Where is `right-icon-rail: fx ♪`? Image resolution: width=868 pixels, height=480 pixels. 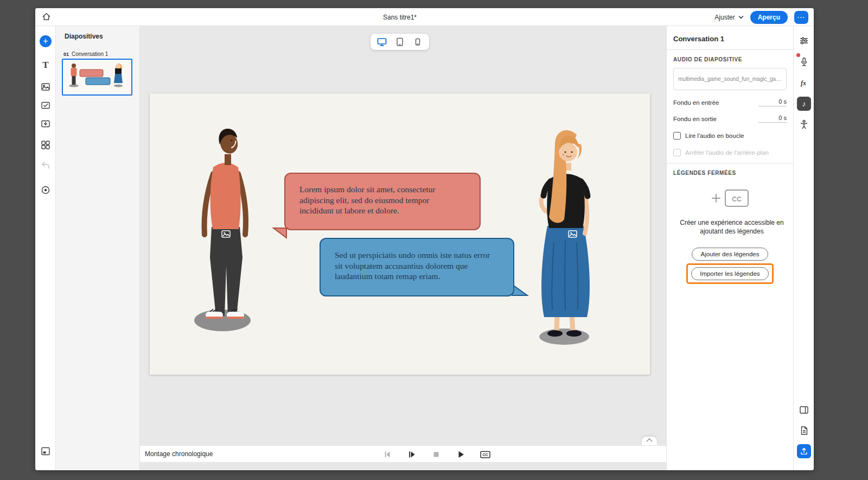 right-icon-rail: fx ♪ is located at coordinates (803, 248).